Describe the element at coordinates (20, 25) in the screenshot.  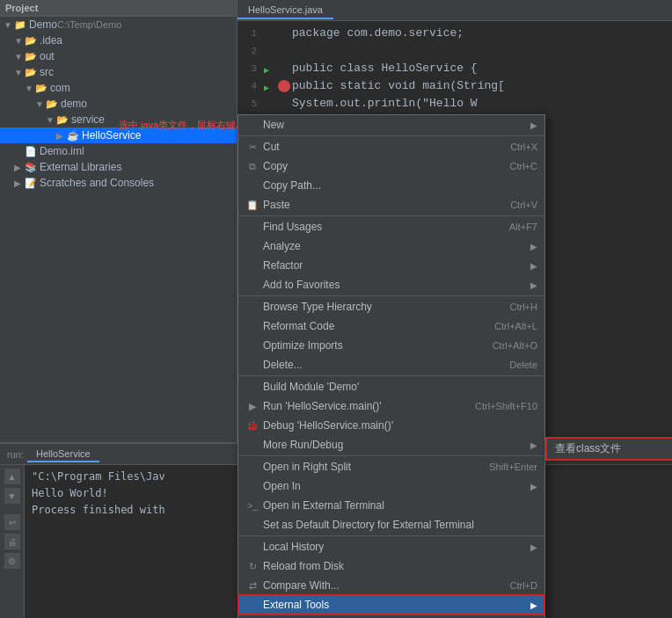
I see `project-icon: 📁` at that location.